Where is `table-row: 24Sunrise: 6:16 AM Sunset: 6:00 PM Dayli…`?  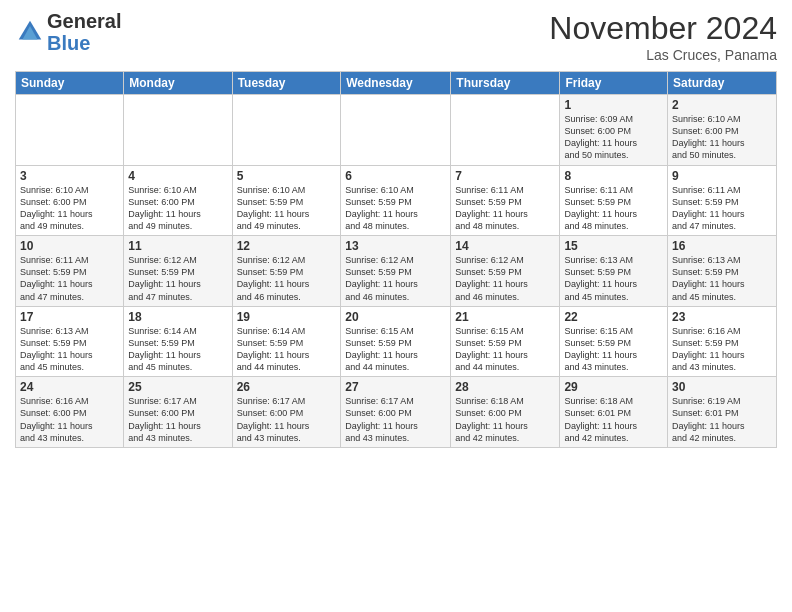 table-row: 24Sunrise: 6:16 AM Sunset: 6:00 PM Dayli… is located at coordinates (70, 412).